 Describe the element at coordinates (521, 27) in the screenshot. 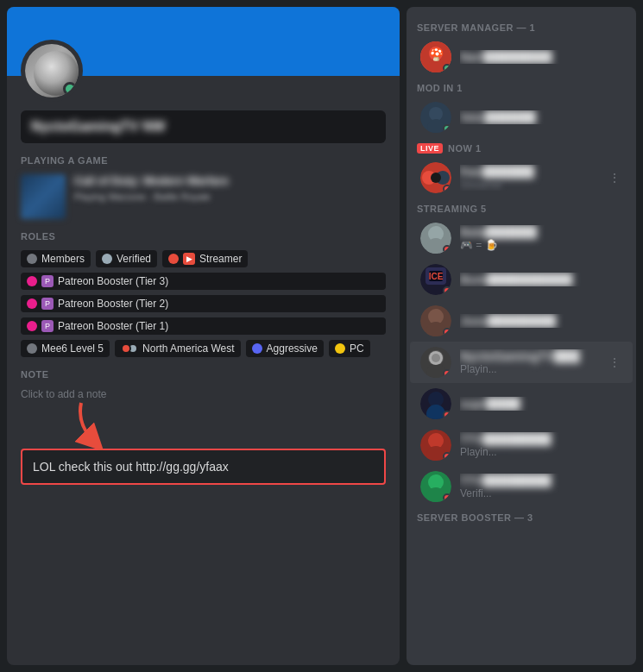

I see `category-server-manager: SERVER MANAGER — 1` at that location.